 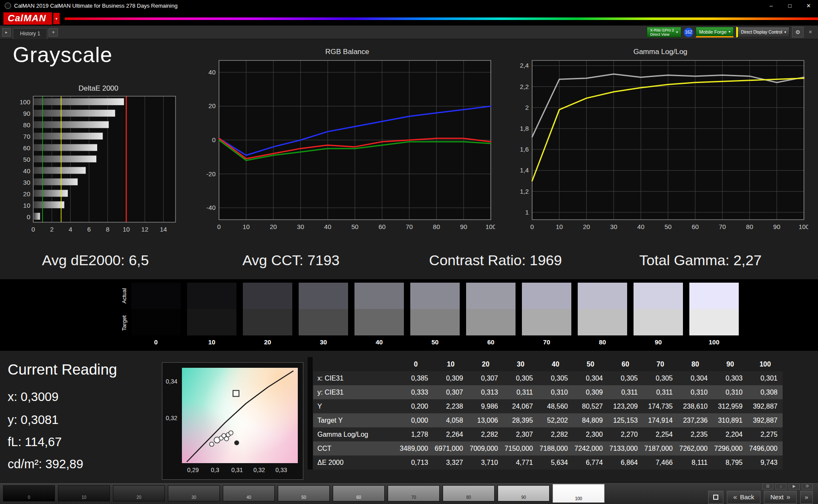 I want to click on level-patch-40: 40, so click(x=249, y=493).